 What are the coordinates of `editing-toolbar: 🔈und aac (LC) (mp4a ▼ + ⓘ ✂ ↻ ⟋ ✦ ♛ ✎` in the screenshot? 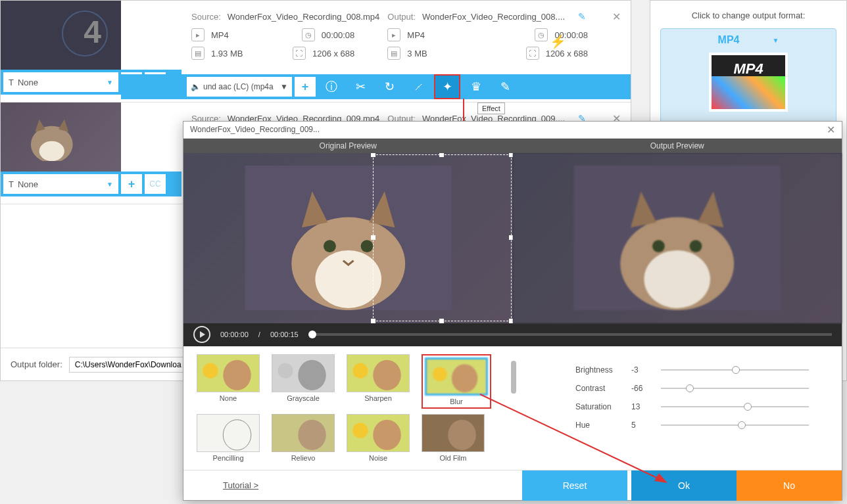 It's located at (376, 87).